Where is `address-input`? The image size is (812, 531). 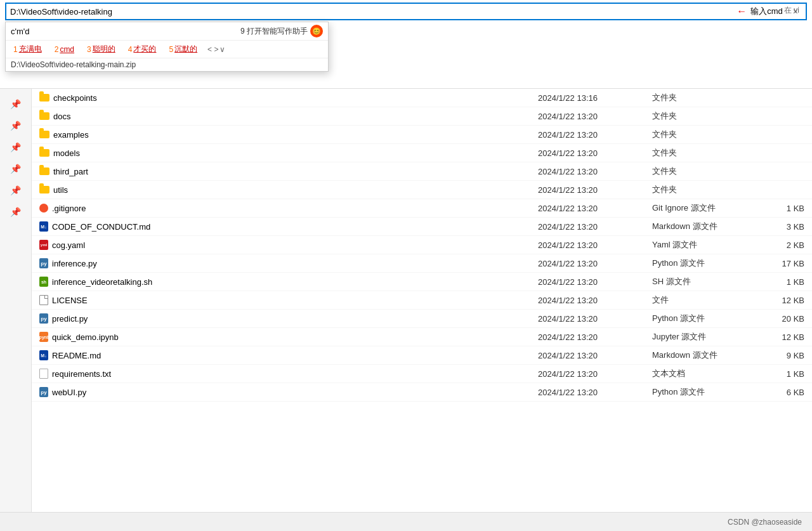
address-input is located at coordinates (369, 11).